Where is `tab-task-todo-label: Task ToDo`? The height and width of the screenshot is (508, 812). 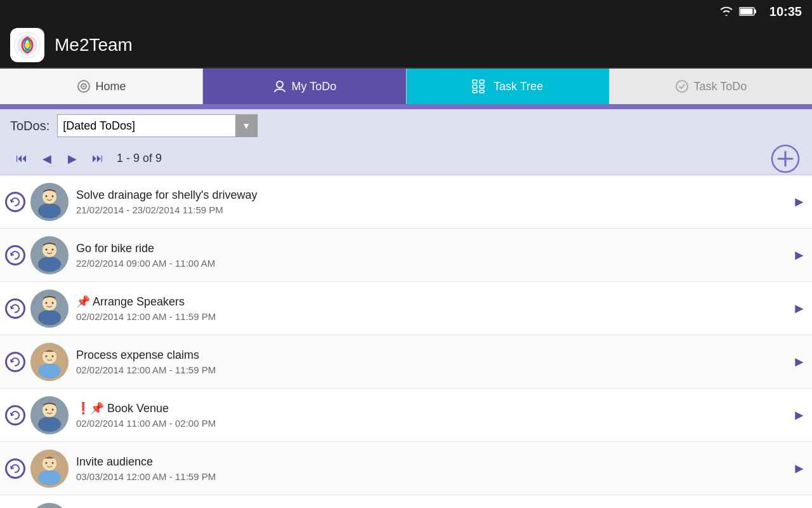 tab-task-todo-label: Task ToDo is located at coordinates (721, 86).